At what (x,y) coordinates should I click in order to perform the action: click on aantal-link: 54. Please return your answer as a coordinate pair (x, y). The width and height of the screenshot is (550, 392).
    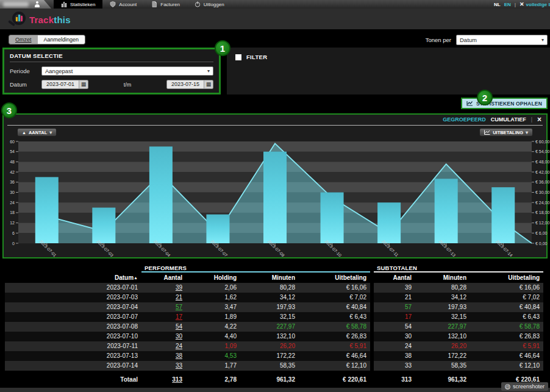
    Looking at the image, I should click on (163, 327).